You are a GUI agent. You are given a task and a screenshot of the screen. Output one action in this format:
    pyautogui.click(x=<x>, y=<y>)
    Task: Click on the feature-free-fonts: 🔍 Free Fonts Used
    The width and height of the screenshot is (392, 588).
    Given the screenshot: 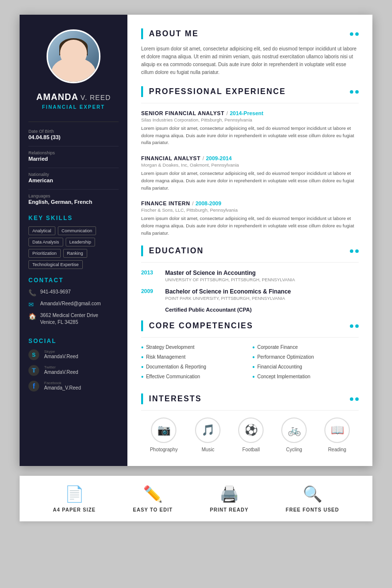 What is the action you would take?
    pyautogui.click(x=313, y=499)
    